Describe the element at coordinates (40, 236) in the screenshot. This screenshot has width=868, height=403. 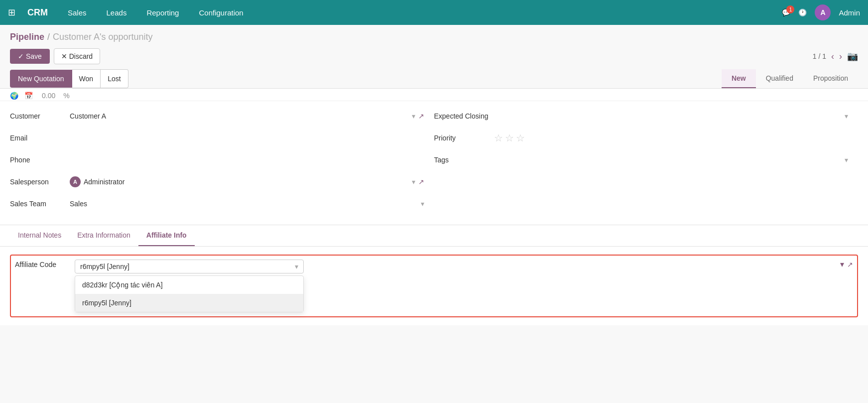
I see `tab-internal-notes: Internal Notes` at that location.